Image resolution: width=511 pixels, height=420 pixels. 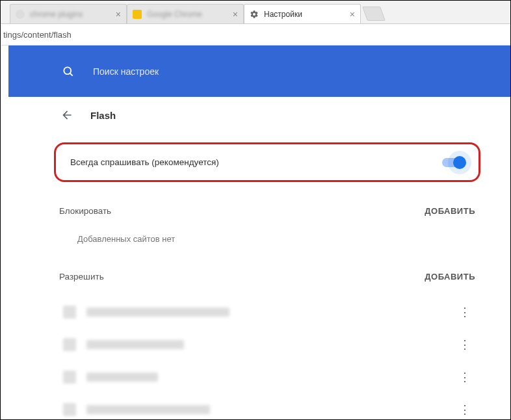 I want to click on block-add-button: ДОБАВИТЬ, so click(x=450, y=211).